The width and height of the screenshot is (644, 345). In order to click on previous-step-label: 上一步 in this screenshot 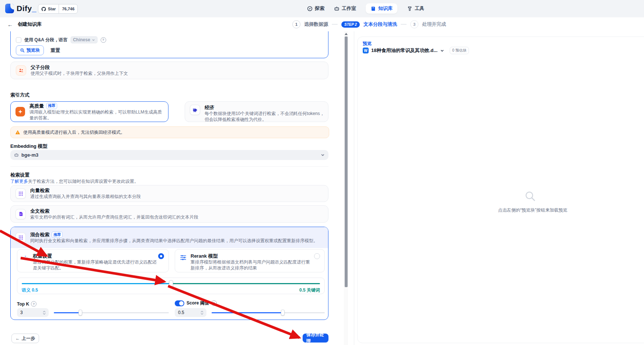, I will do `click(28, 338)`.